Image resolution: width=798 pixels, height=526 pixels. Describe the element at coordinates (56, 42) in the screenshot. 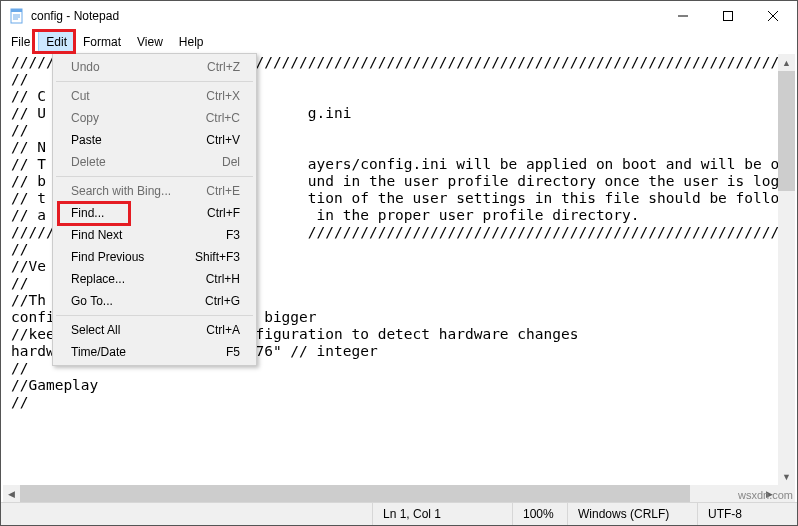

I see `menu-edit: Edit` at that location.